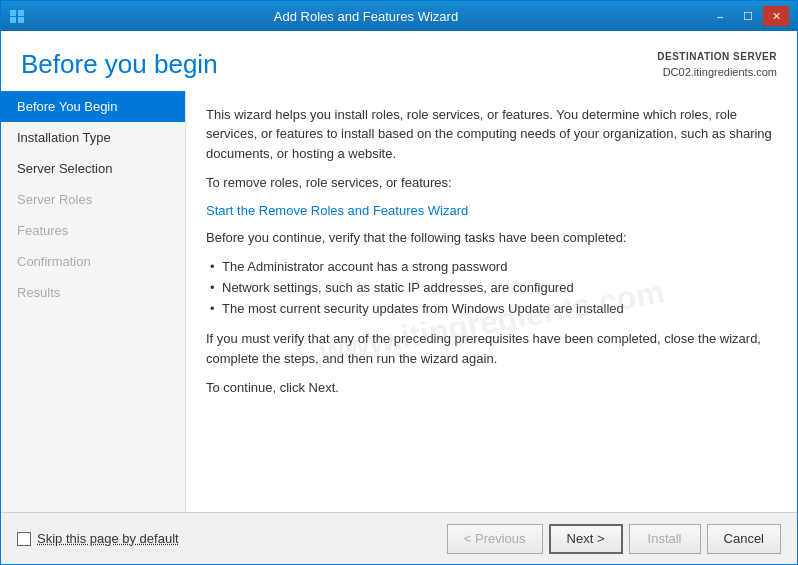  What do you see at coordinates (496, 288) in the screenshot?
I see `bullet-item-2: Network settings, such as static IP addr…` at bounding box center [496, 288].